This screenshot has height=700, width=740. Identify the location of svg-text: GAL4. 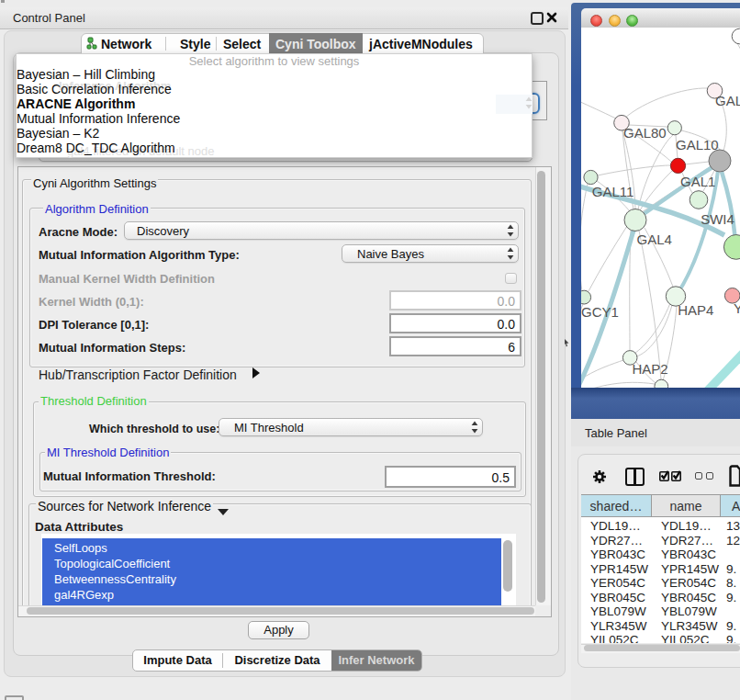
(655, 239).